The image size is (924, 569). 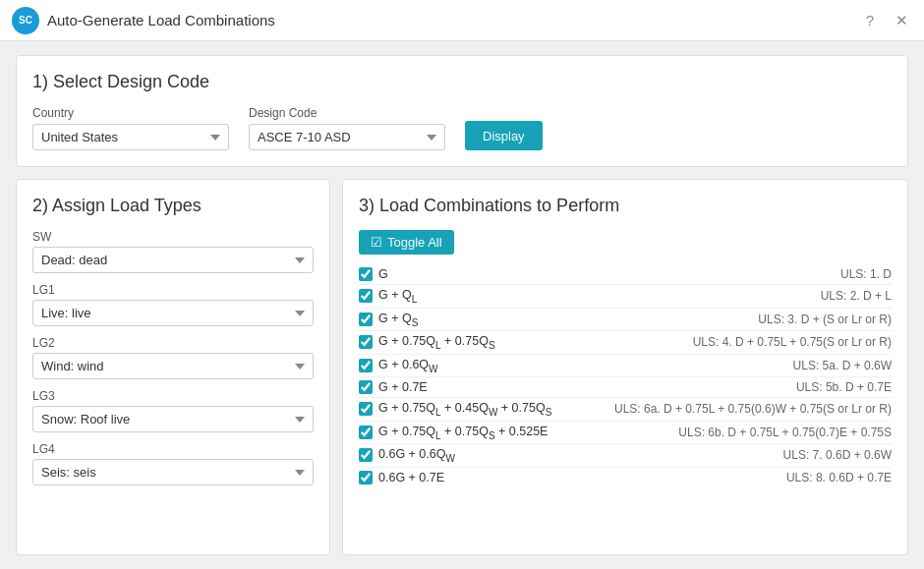 What do you see at coordinates (436, 342) in the screenshot?
I see `combo-formula-4: G + 0.75QL + 0.75QS` at bounding box center [436, 342].